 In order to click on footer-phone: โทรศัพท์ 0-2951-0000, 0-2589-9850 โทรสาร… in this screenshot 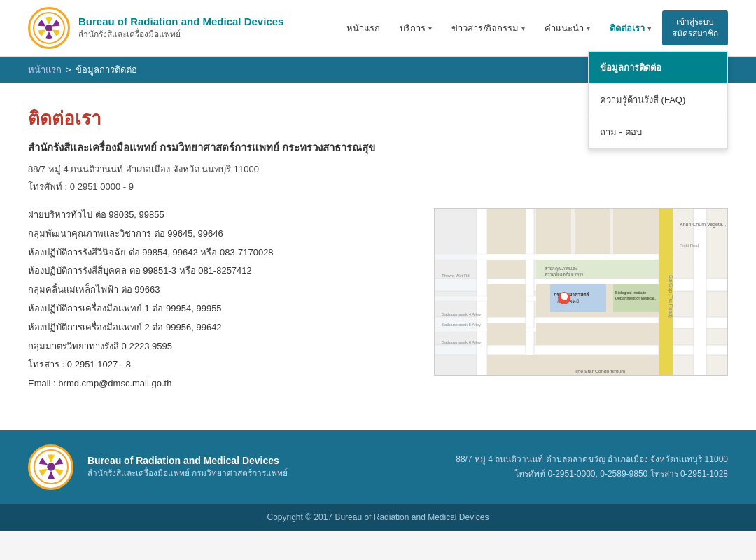, I will do `click(592, 475)`.